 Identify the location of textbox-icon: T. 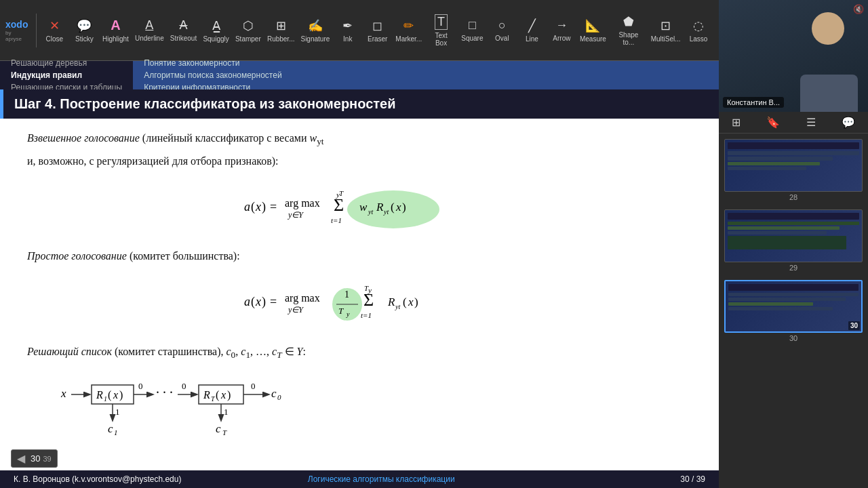
(441, 22).